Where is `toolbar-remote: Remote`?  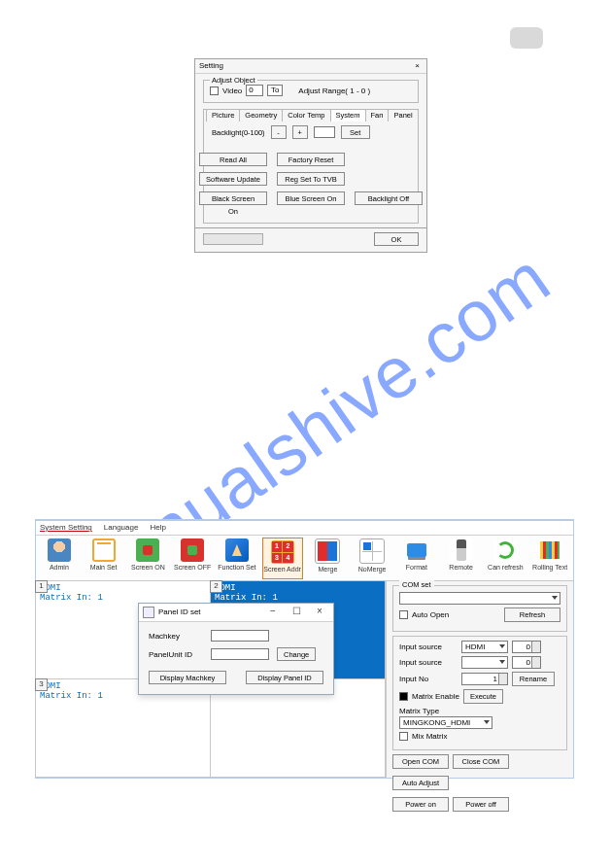
toolbar-remote: Remote is located at coordinates (461, 557).